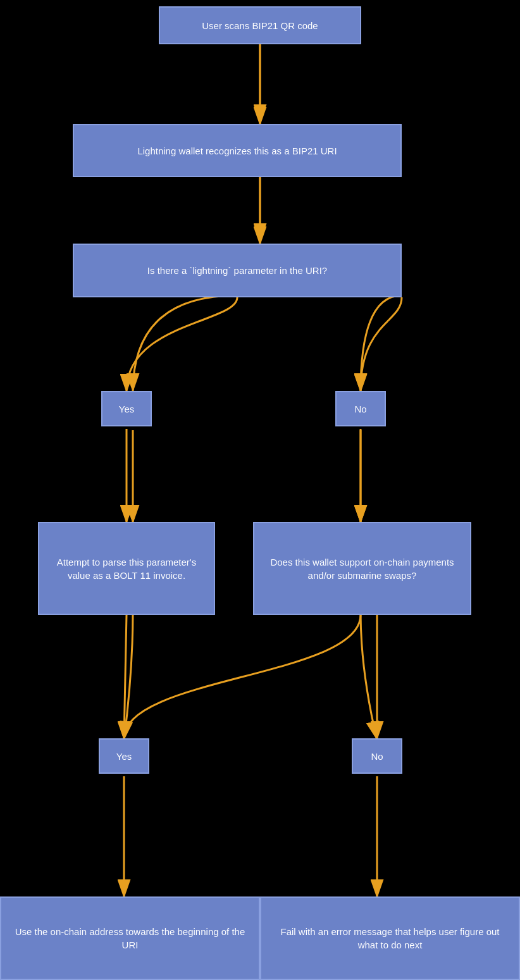 The image size is (520, 980). Describe the element at coordinates (377, 756) in the screenshot. I see `no2-node: No` at that location.